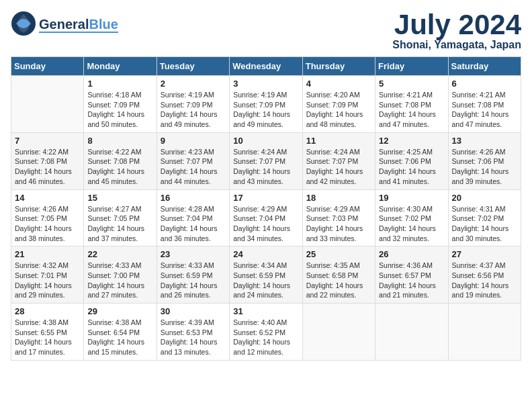 This screenshot has width=532, height=411. What do you see at coordinates (193, 66) in the screenshot?
I see `weekday-header: Tuesday` at bounding box center [193, 66].